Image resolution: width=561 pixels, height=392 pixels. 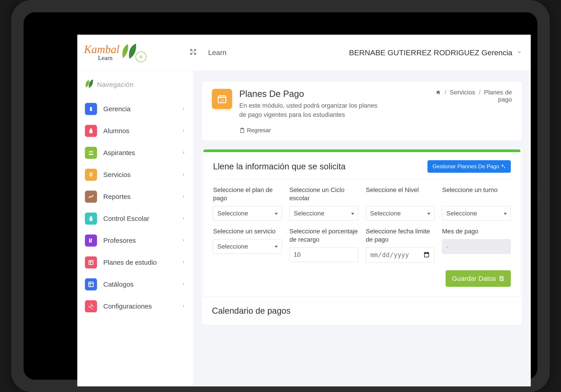 What do you see at coordinates (400, 194) in the screenshot?
I see `nivel-label: Seleccione el Nivel` at bounding box center [400, 194].